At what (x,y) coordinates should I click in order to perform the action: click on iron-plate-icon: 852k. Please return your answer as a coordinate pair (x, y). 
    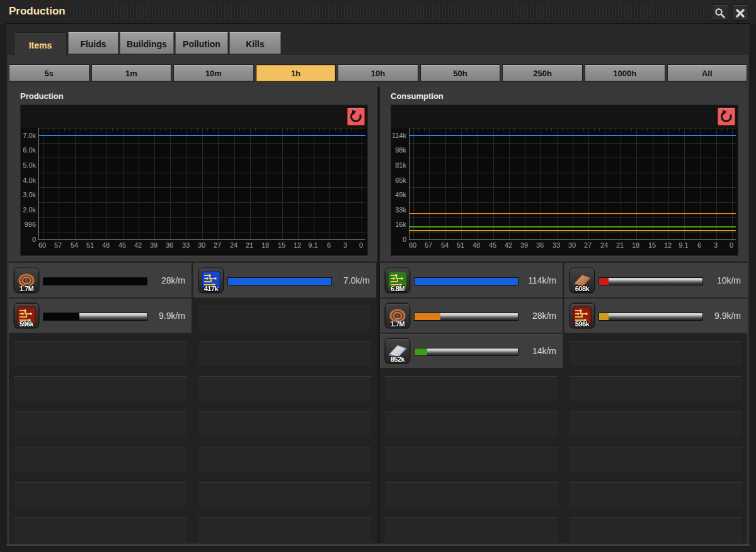
    Looking at the image, I should click on (398, 351).